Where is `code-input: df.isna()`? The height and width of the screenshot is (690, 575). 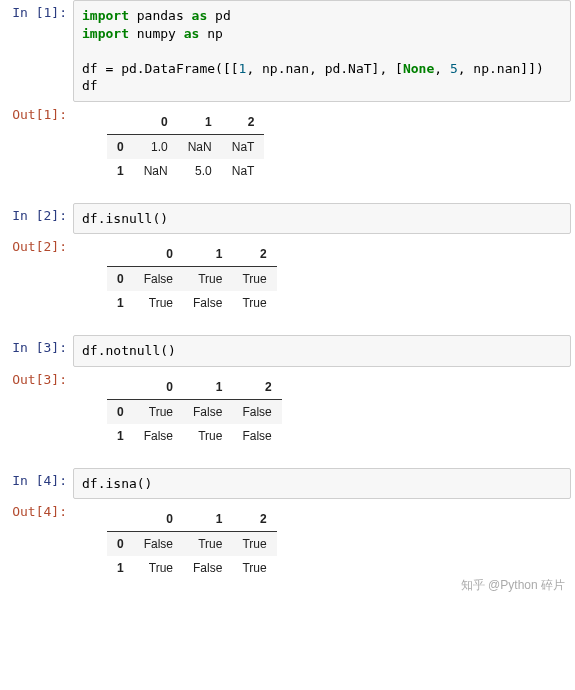
code-input: df.isna() is located at coordinates (322, 484).